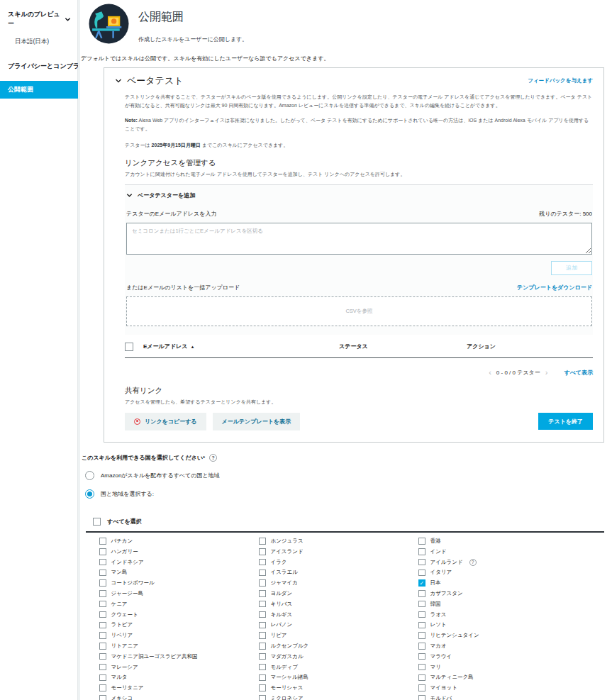  I want to click on csv-upload-dropzone: CSVを参照, so click(359, 311).